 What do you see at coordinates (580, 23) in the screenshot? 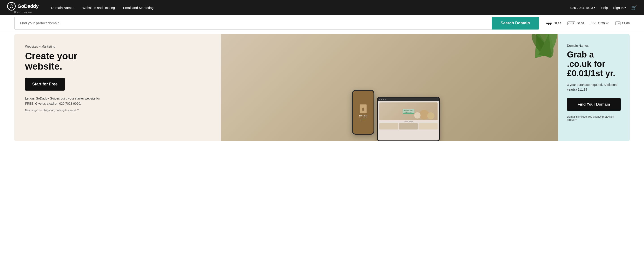
I see `domain-price-couk-value: £0.01` at bounding box center [580, 23].